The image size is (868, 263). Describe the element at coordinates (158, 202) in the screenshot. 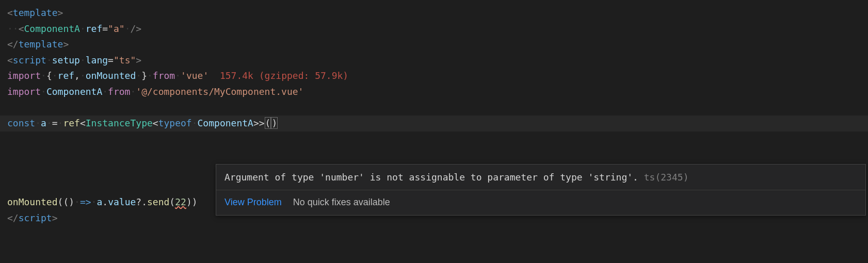

I see `method-send: send` at that location.